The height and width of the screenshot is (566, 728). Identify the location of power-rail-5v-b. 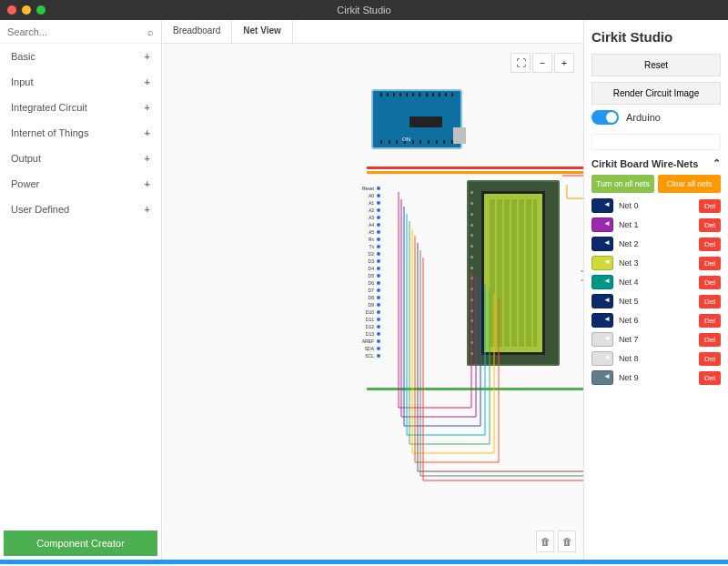
(475, 173).